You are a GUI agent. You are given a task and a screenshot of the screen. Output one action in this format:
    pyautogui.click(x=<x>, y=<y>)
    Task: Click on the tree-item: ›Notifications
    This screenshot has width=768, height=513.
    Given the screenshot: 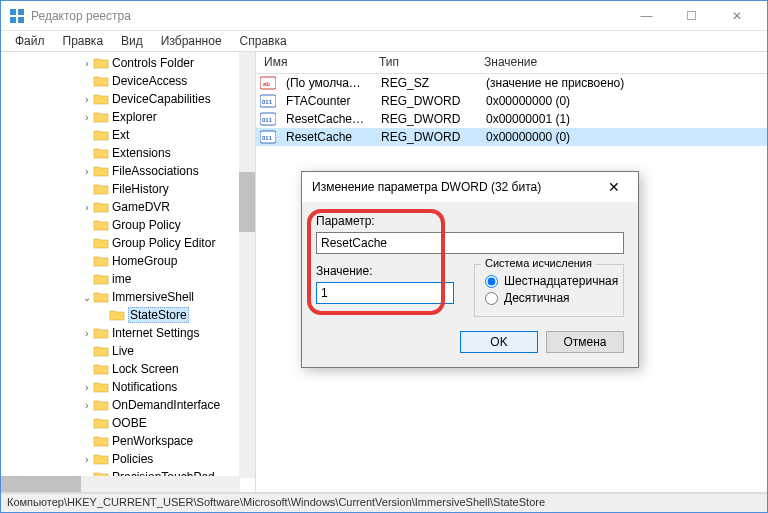 What is the action you would take?
    pyautogui.click(x=128, y=387)
    